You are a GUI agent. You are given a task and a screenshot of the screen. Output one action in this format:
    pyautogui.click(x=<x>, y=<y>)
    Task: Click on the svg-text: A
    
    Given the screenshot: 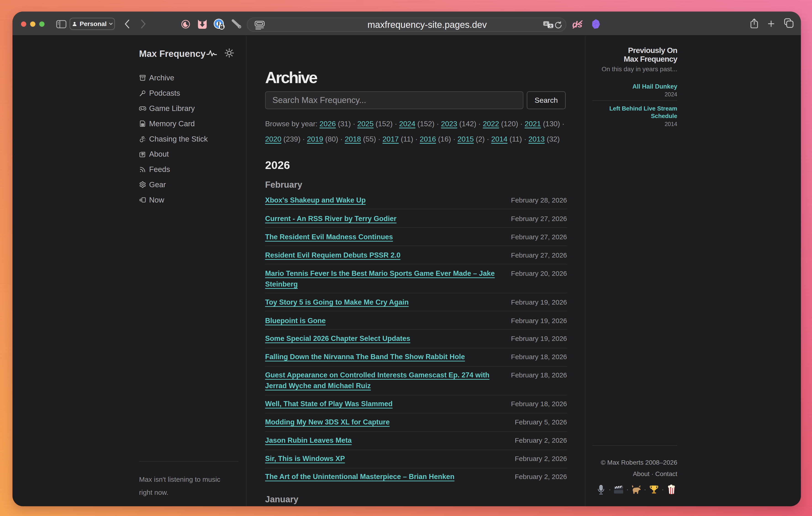 What is the action you would take?
    pyautogui.click(x=546, y=24)
    